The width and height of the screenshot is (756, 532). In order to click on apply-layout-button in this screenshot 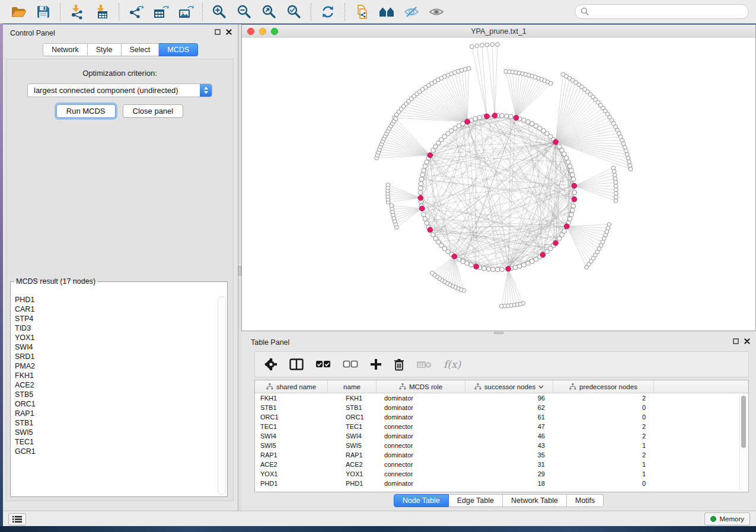, I will do `click(328, 12)`.